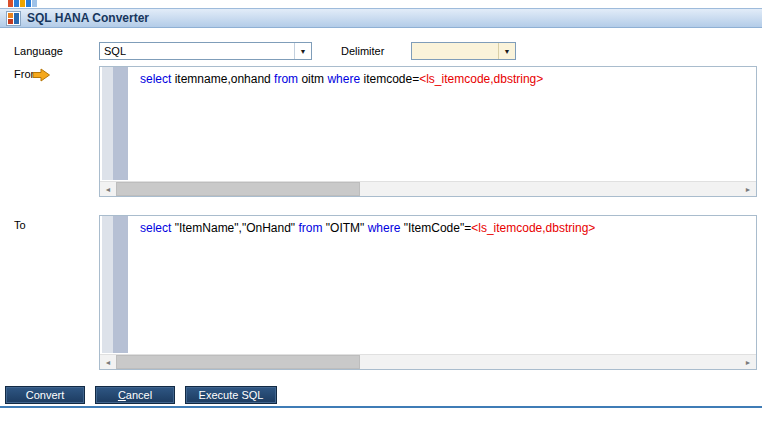  Describe the element at coordinates (197, 51) in the screenshot. I see `language-dropdown-value: SQL` at that location.